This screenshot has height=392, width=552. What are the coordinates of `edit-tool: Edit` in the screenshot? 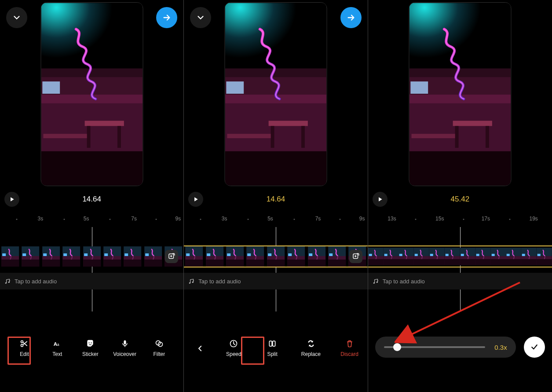 It's located at (24, 348).